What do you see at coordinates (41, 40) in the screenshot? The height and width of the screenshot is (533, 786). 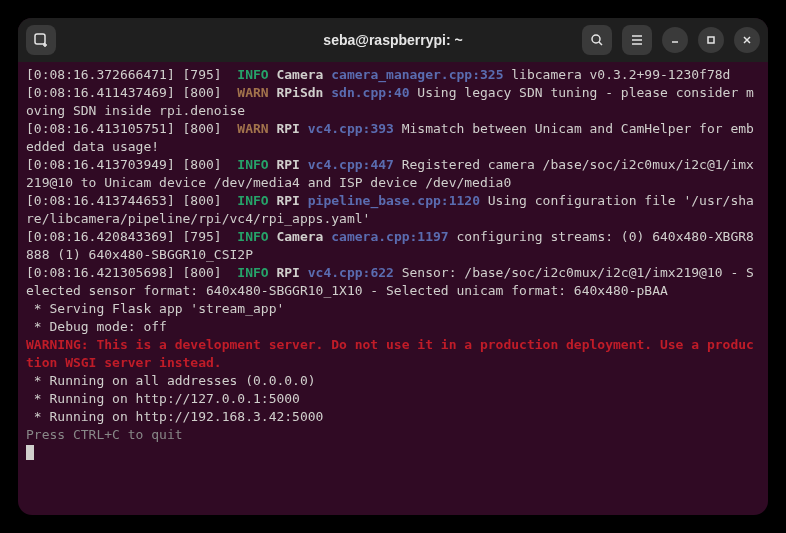 I see `new-tab-button` at bounding box center [41, 40].